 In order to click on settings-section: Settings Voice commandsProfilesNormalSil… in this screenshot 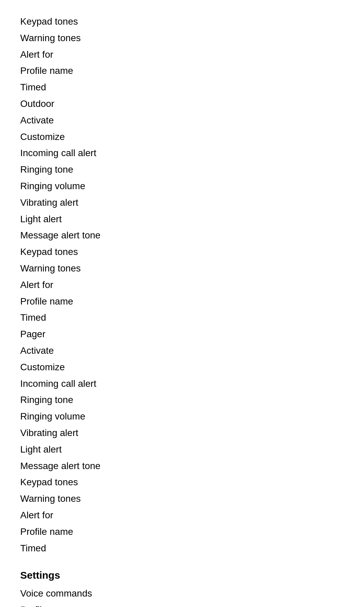, I will do `click(182, 587)`.